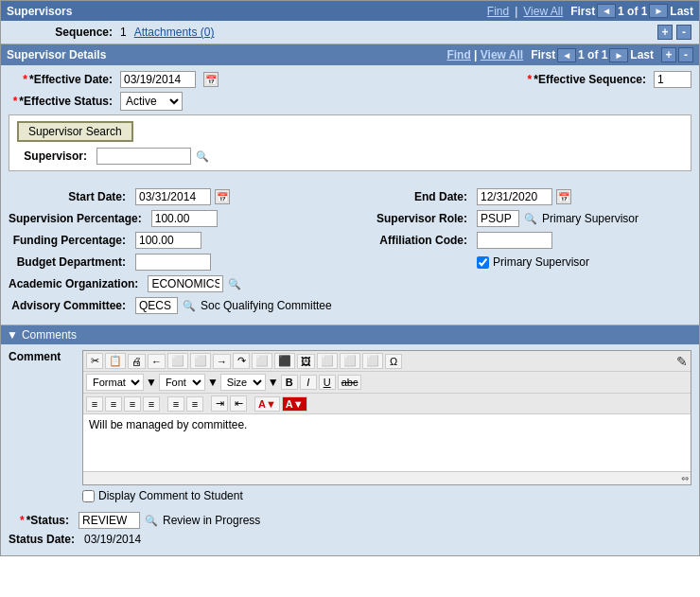 The height and width of the screenshot is (597, 700). I want to click on details-header-links: Find | View All, so click(484, 55).